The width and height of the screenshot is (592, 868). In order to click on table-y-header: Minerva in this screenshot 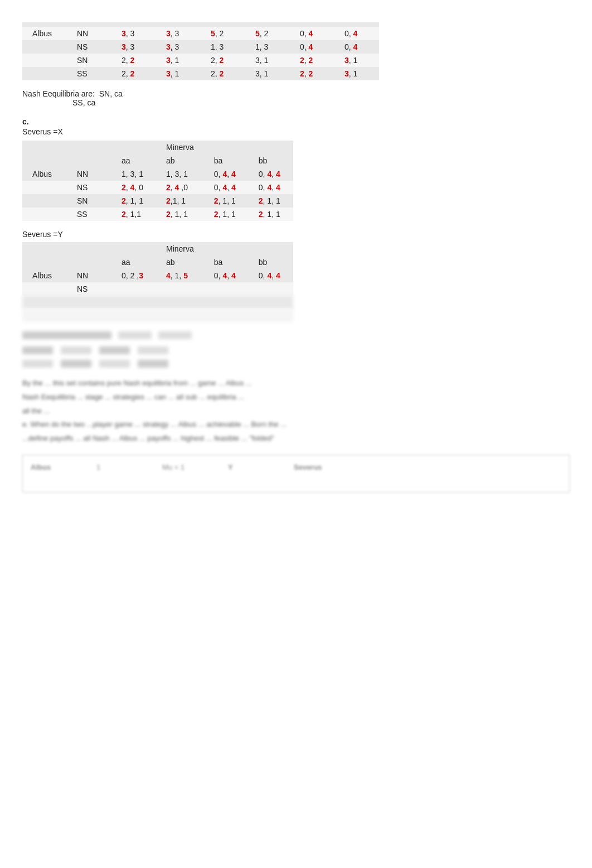, I will do `click(158, 249)`.